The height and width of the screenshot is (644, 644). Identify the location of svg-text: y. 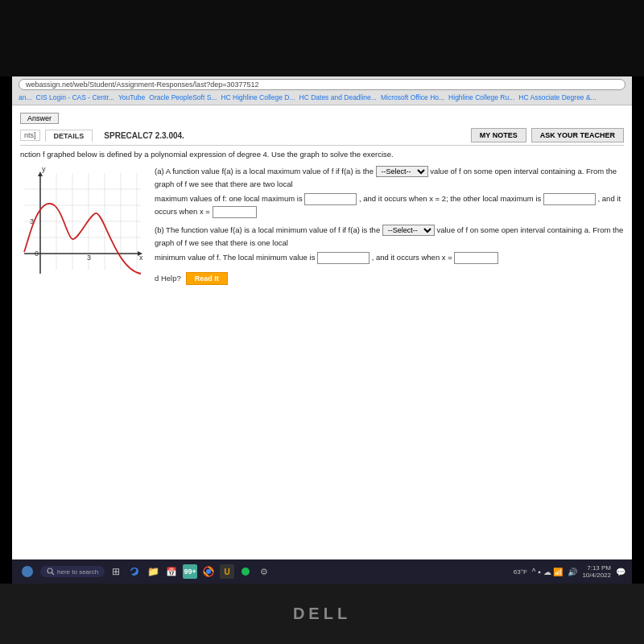
(43, 169).